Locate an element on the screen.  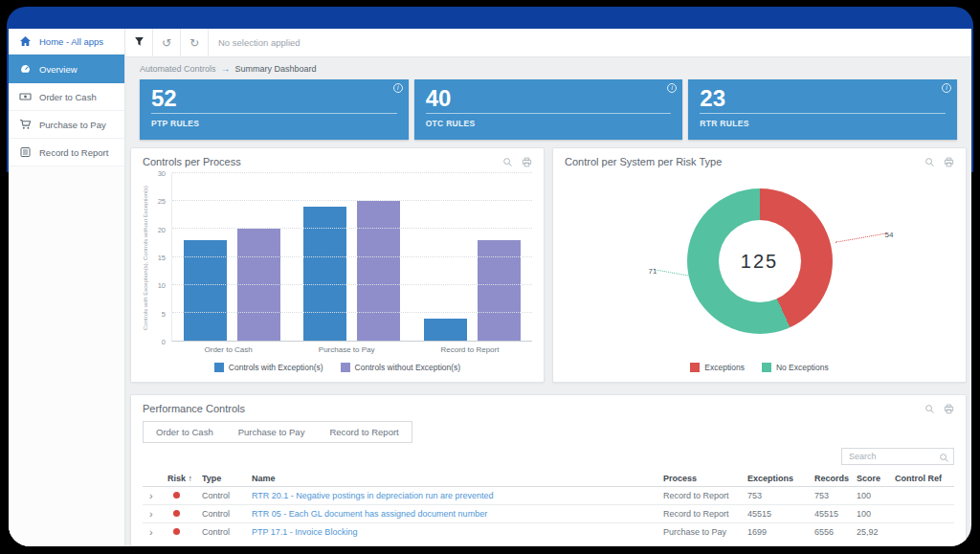
kpi-card-otc-rules: i 40 OTC RULES is located at coordinates (549, 109).